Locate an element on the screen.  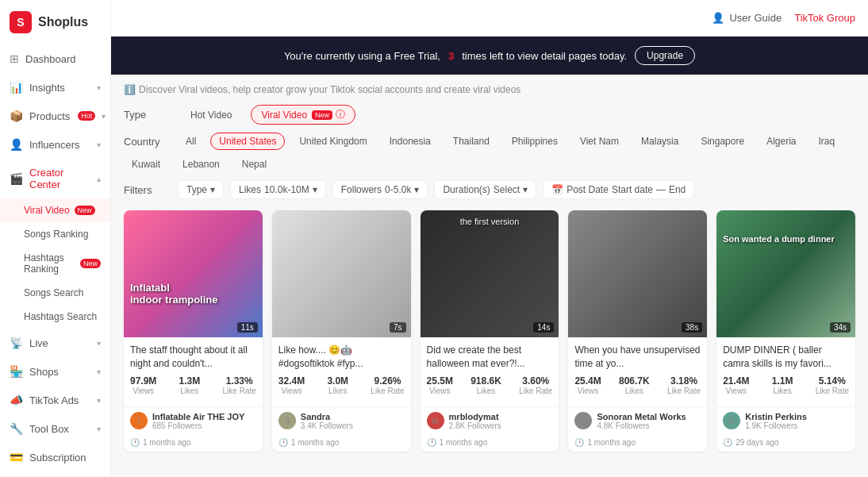
dashboard-icon: ⊞ is located at coordinates (14, 59).